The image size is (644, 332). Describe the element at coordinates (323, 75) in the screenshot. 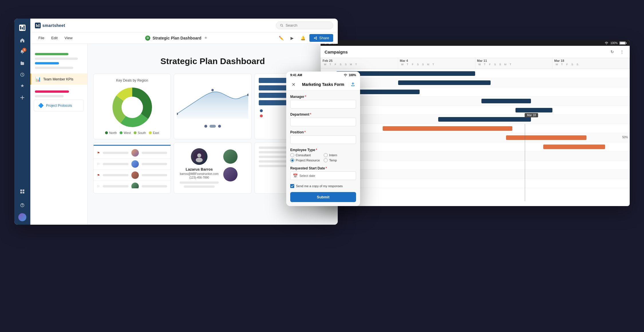

I see `mobile-status-bar: 9:41 AM 100%` at that location.